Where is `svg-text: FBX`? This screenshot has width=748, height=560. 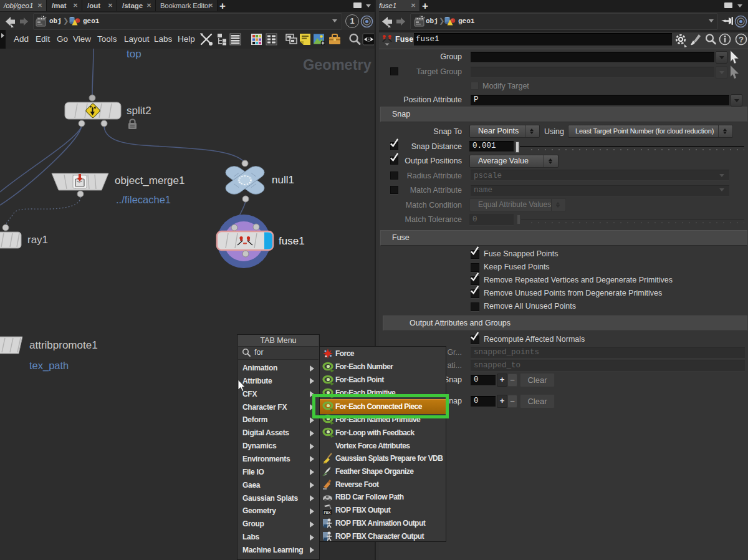
svg-text: FBX is located at coordinates (328, 513).